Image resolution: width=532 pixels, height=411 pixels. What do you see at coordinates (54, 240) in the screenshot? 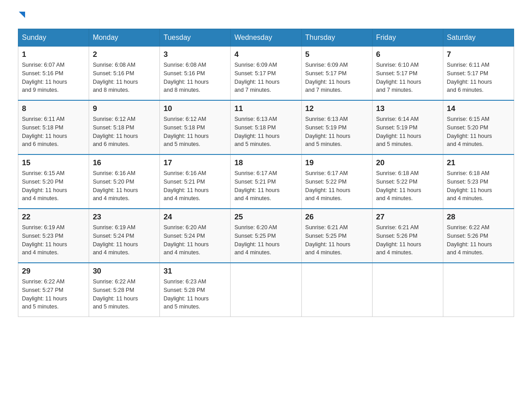
I see `day-info: Sunrise: 6:19 AMSunset: 5:23 PMDaylight:…` at bounding box center [54, 240].